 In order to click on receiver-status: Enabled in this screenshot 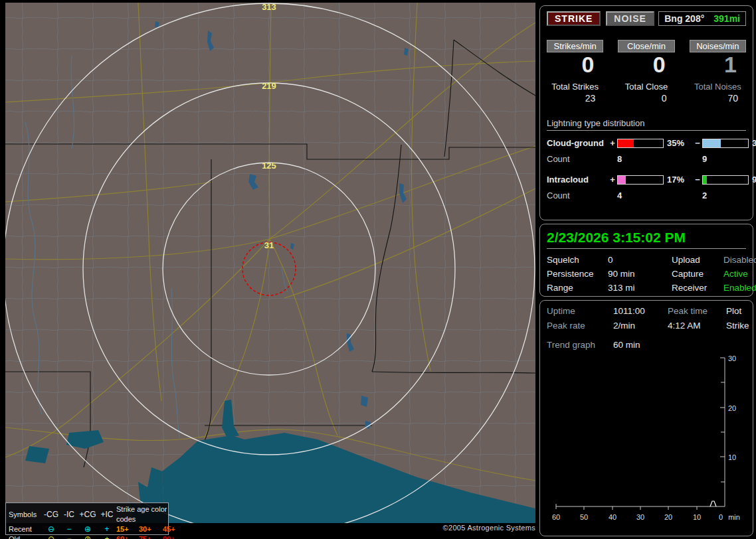, I will do `click(740, 288)`.